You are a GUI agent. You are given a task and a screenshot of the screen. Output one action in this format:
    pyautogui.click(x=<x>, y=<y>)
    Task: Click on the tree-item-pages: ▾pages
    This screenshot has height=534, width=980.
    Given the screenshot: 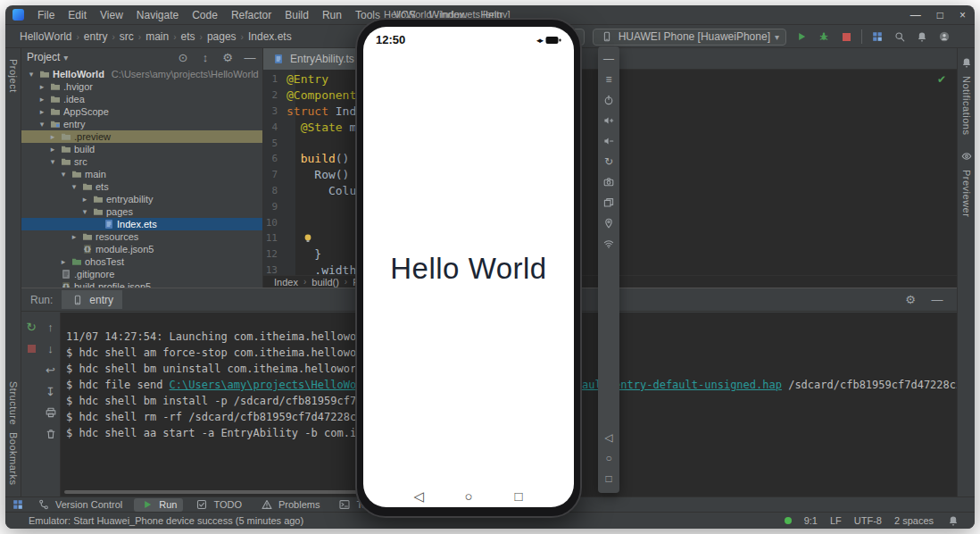 What is the action you would take?
    pyautogui.click(x=142, y=212)
    